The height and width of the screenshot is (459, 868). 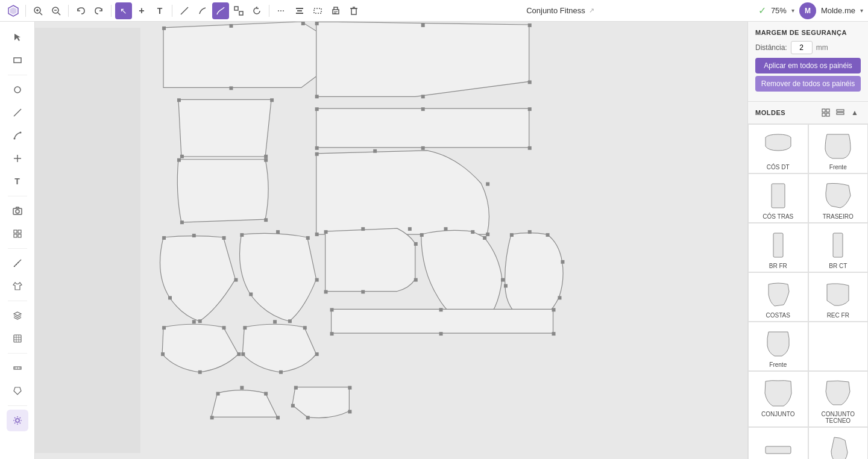 I want to click on mold-leg, so click(x=838, y=443).